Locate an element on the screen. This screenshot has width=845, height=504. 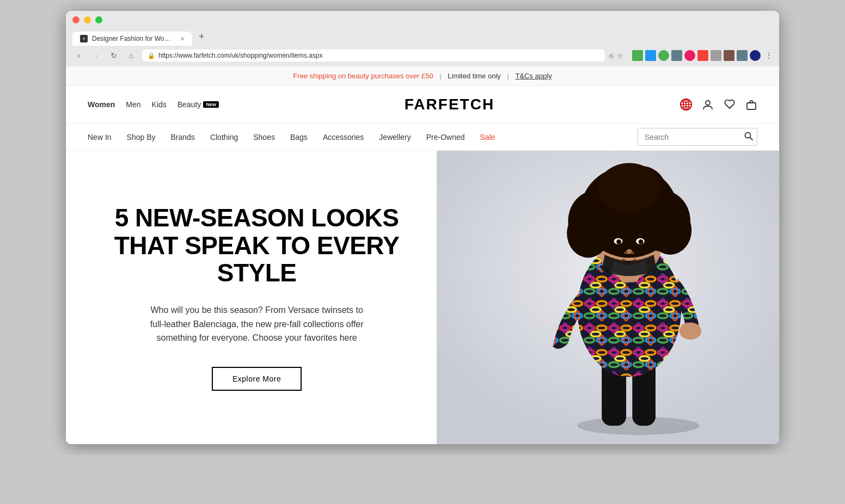
limited-time-text: Limited time only is located at coordinates (474, 76).